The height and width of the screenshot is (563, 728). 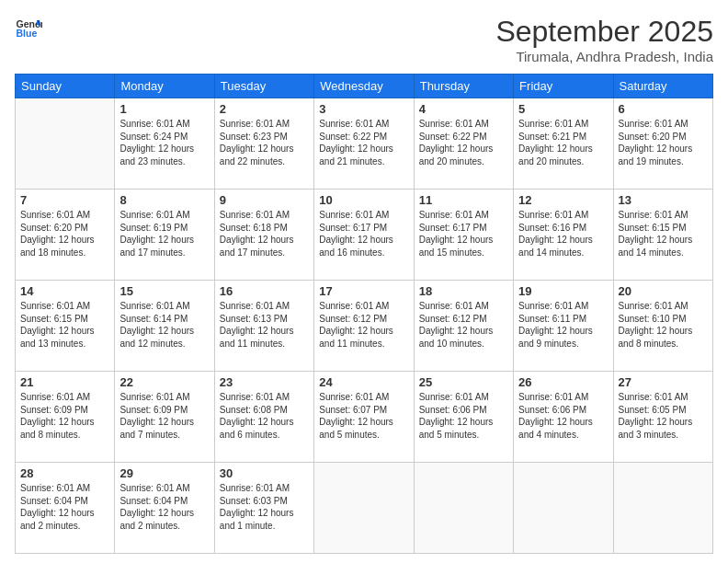 What do you see at coordinates (164, 234) in the screenshot?
I see `day-info: Sunrise: 6:01 AM Sunset: 6:19 PM Dayligh…` at bounding box center [164, 234].